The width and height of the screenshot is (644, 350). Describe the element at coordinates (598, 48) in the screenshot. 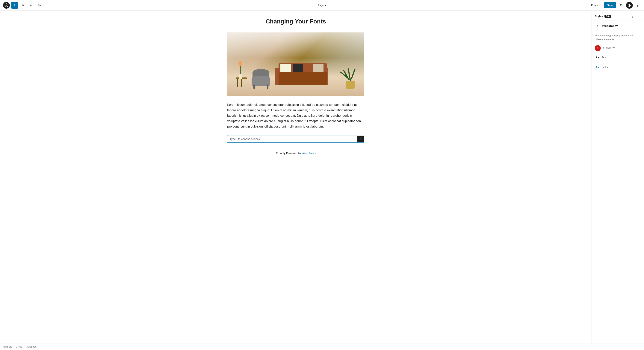

I see `step-badge: 1` at that location.